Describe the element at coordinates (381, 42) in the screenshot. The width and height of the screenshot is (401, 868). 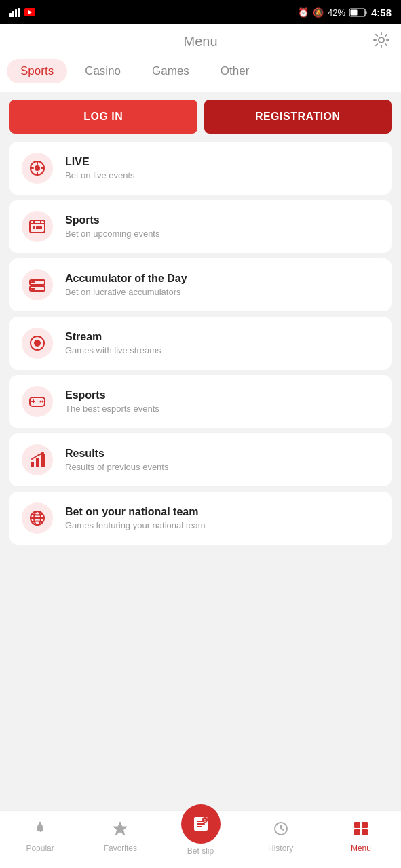
I see `settings-icon` at that location.